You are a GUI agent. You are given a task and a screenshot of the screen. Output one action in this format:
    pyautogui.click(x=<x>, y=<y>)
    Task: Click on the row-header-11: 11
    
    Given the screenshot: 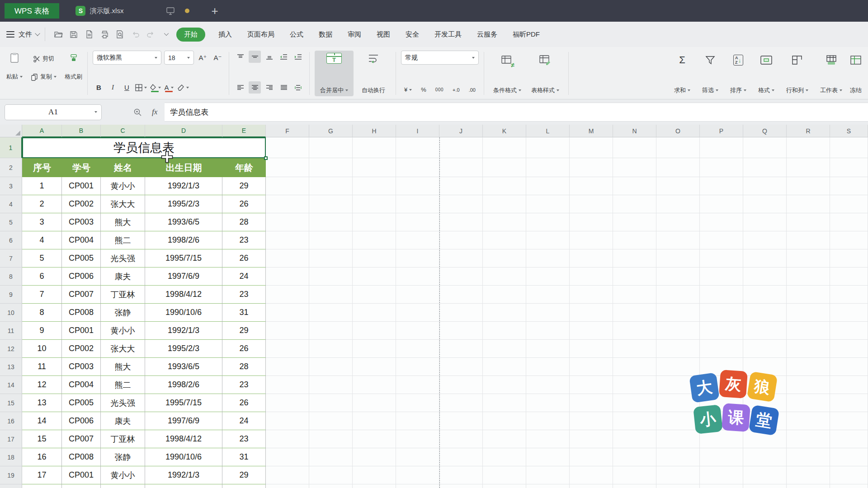 What is the action you would take?
    pyautogui.click(x=11, y=331)
    